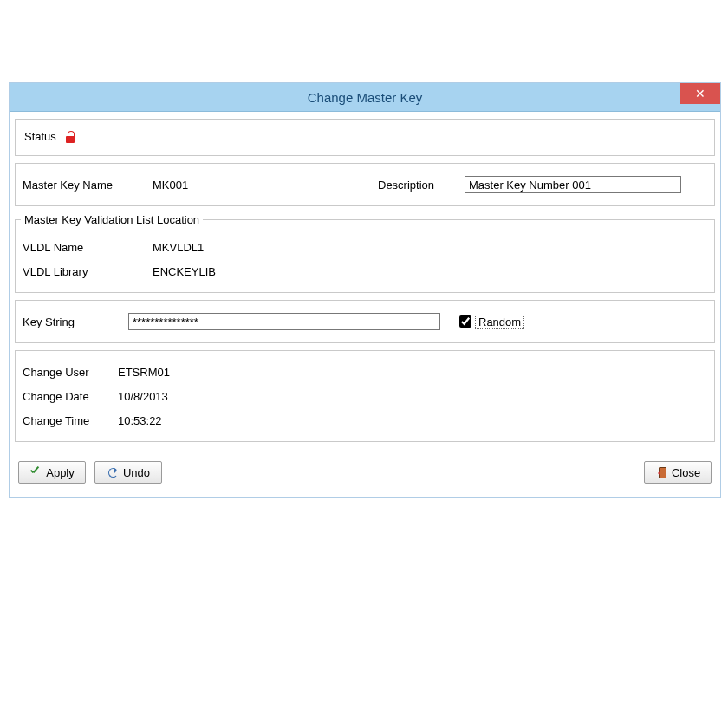 This screenshot has width=728, height=728. Describe the element at coordinates (70, 397) in the screenshot. I see `changedate-label: Change Date` at that location.